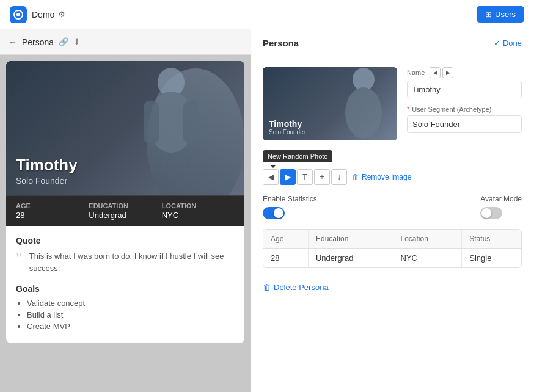  Describe the element at coordinates (131, 303) in the screenshot. I see `goal-item-1: Validate concept` at that location.